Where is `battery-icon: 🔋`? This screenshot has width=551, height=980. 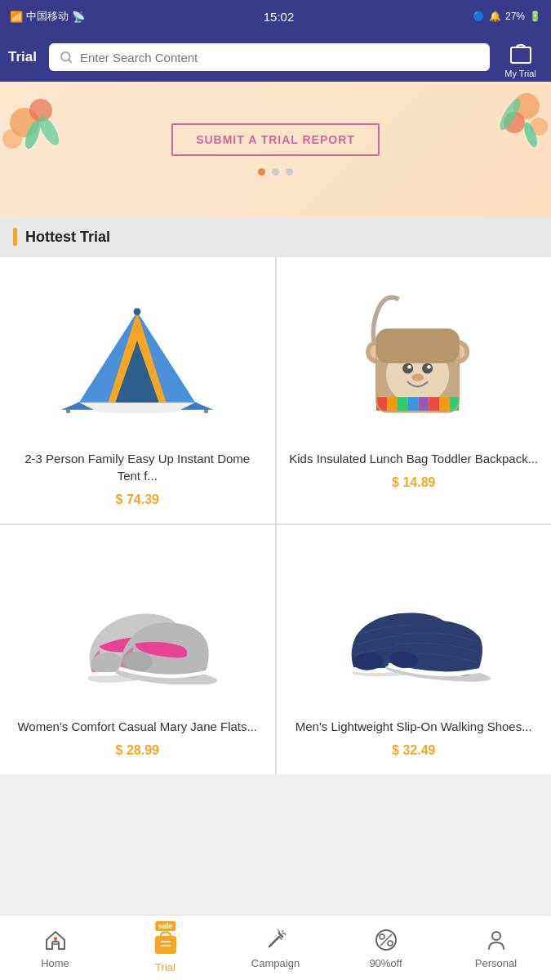
battery-icon: 🔋 is located at coordinates (535, 16).